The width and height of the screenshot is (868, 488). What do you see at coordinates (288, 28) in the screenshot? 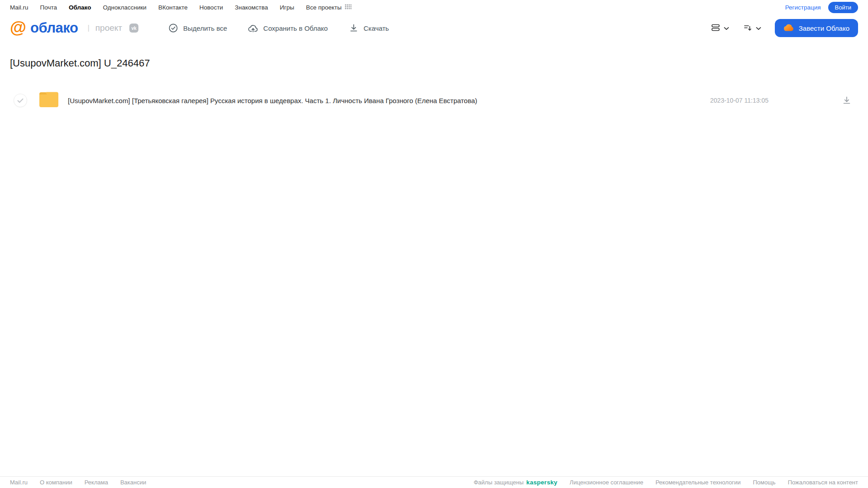
I see `save-to-cloud-button: Сохранить в Облако` at bounding box center [288, 28].